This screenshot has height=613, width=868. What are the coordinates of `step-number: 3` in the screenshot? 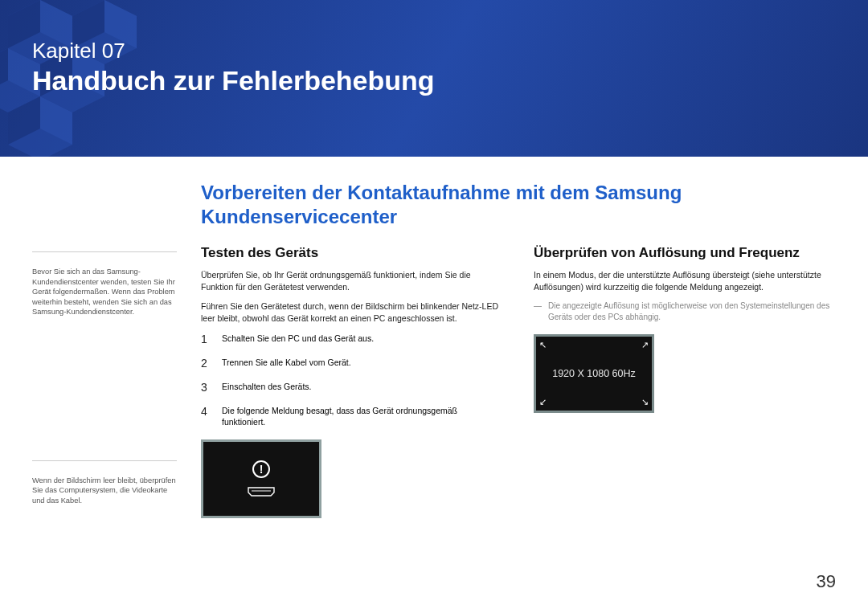 It's located at (207, 387).